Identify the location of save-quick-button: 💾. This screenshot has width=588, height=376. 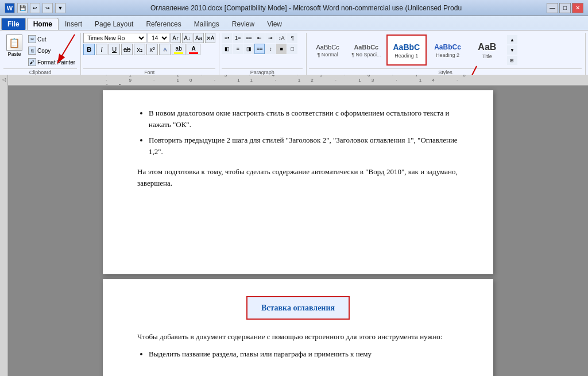
(22, 8).